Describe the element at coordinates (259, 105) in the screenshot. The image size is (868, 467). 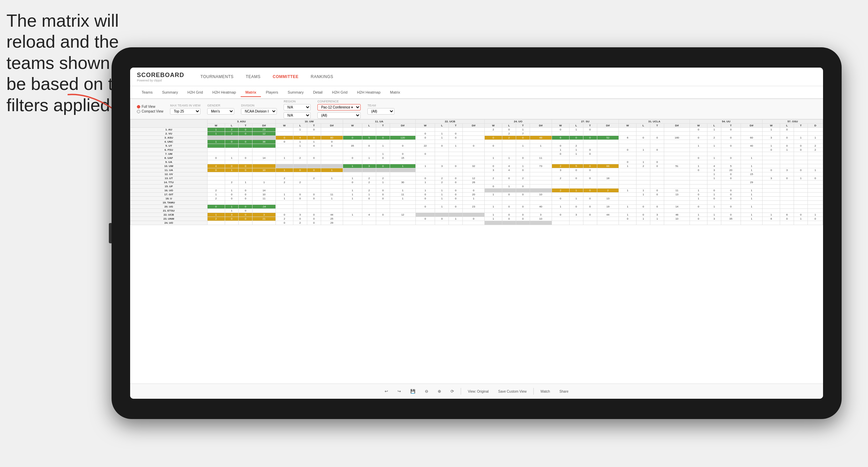
I see `filter-division-label: Division` at that location.